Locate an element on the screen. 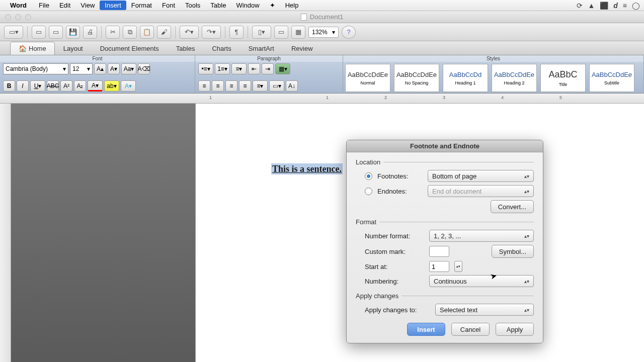 This screenshot has height=362, width=644. footnotes-radio is located at coordinates (368, 176).